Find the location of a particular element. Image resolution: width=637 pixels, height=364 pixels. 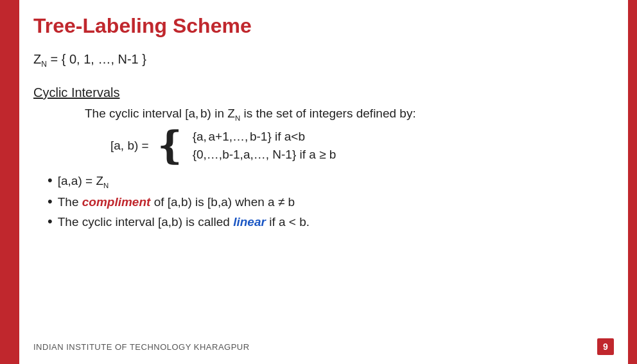

compliment-italic: compliment is located at coordinates (117, 202).